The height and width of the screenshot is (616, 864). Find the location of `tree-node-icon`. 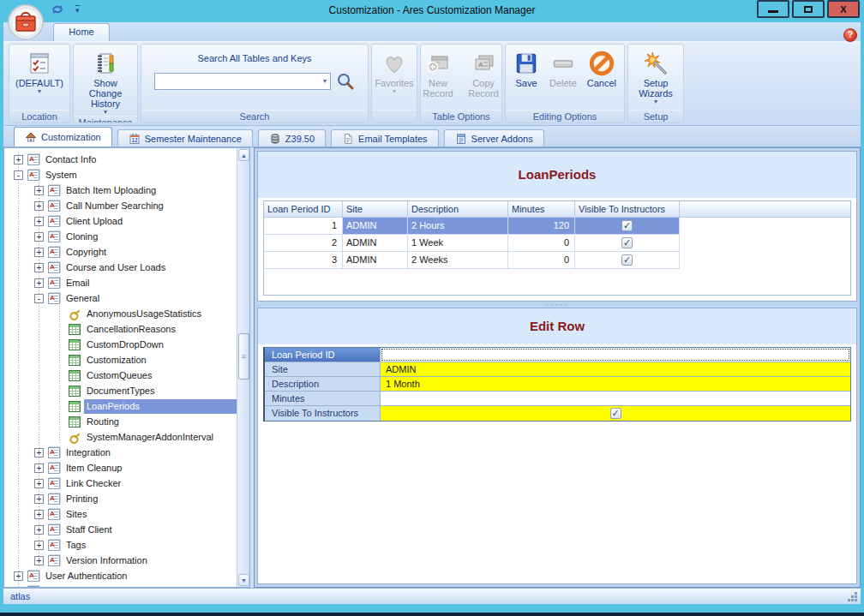

tree-node-icon is located at coordinates (54, 236).